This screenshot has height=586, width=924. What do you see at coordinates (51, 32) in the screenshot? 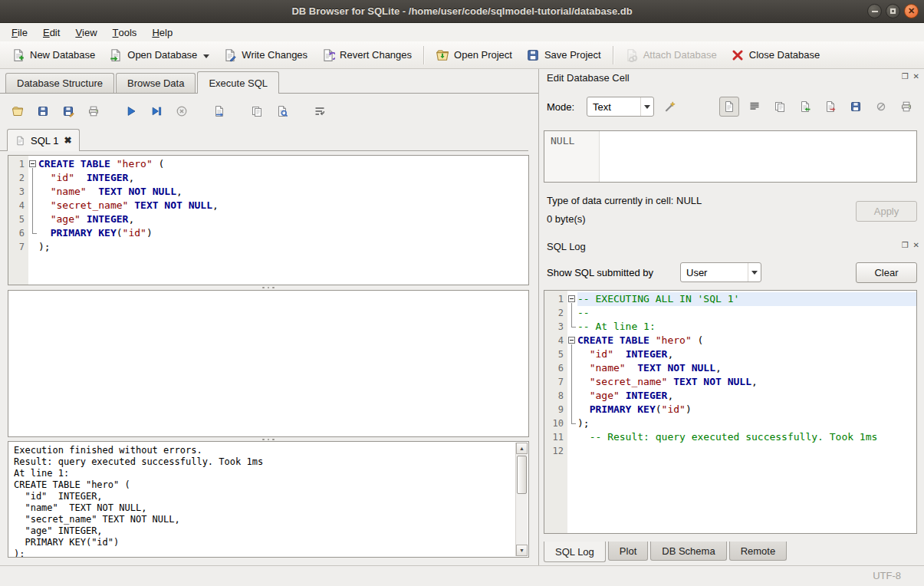
I see `menu-edit: Edit` at bounding box center [51, 32].